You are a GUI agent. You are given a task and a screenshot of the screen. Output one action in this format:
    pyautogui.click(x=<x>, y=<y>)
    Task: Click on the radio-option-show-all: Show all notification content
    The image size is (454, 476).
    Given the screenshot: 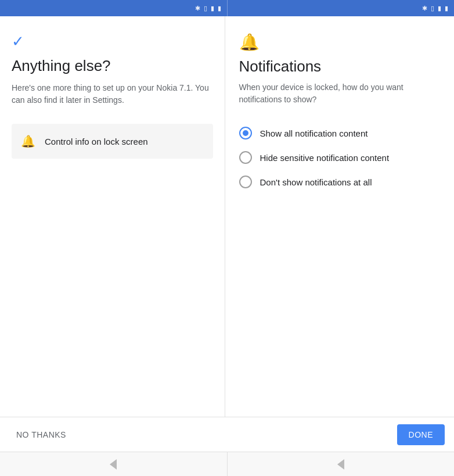 What is the action you would take?
    pyautogui.click(x=340, y=133)
    